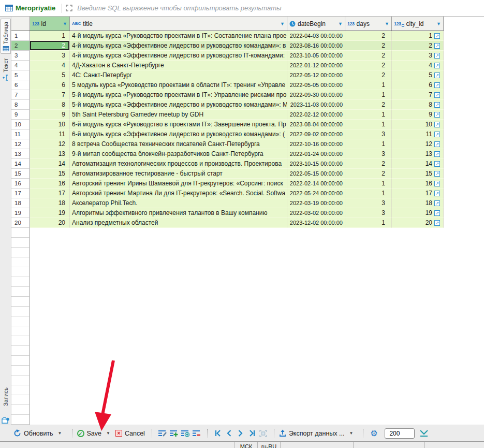 The height and width of the screenshot is (448, 484). I want to click on row-header-cell: 12, so click(21, 144).